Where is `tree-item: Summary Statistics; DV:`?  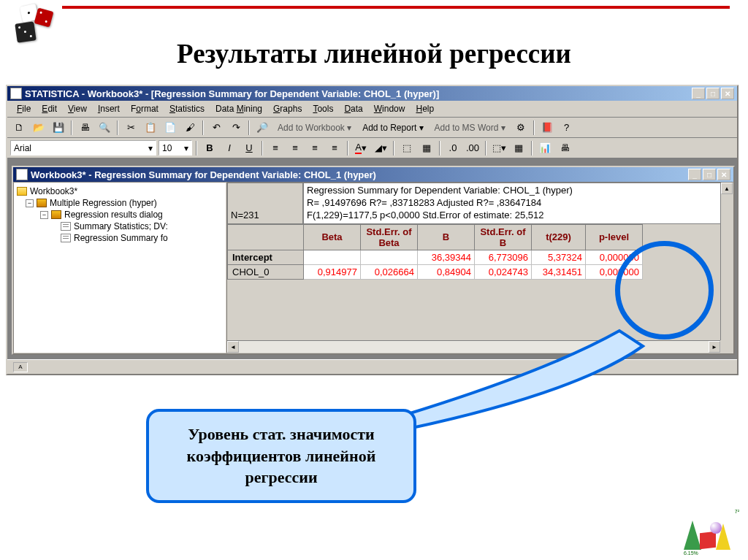
tree-item: Summary Statistics; DV: is located at coordinates (120, 226).